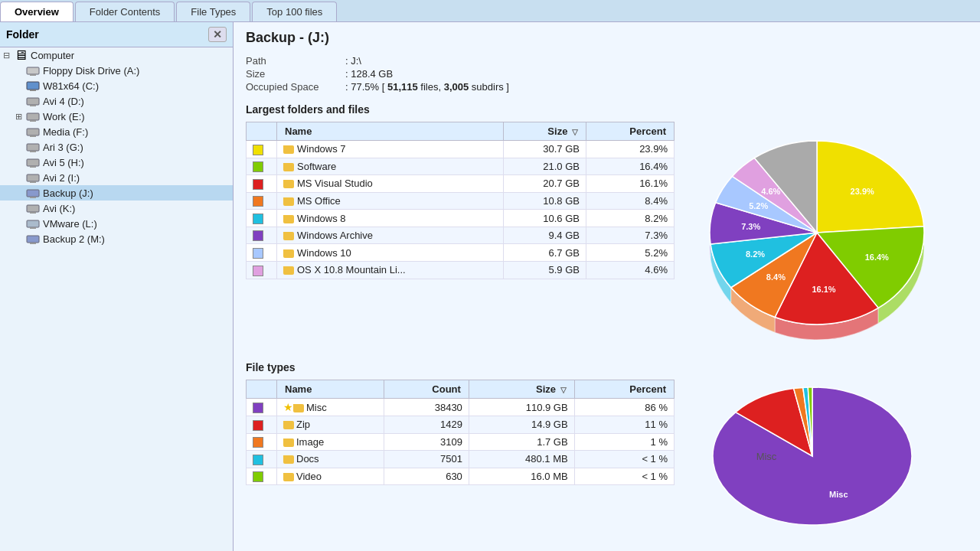  Describe the element at coordinates (426, 425) in the screenshot. I see `ft-count-1: 1429` at that location.